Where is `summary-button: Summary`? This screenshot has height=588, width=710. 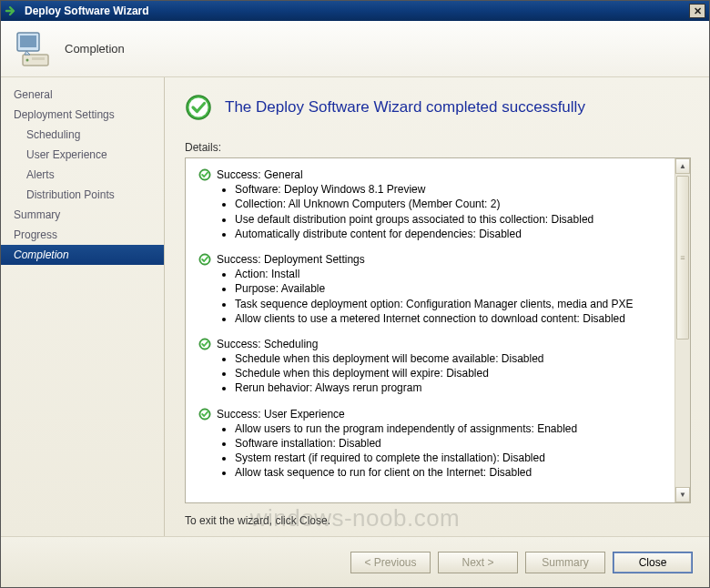
summary-button: Summary is located at coordinates (565, 563).